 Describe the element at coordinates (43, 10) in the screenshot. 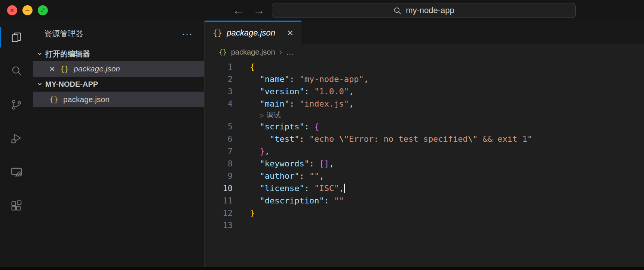

I see `zoom-icon` at that location.